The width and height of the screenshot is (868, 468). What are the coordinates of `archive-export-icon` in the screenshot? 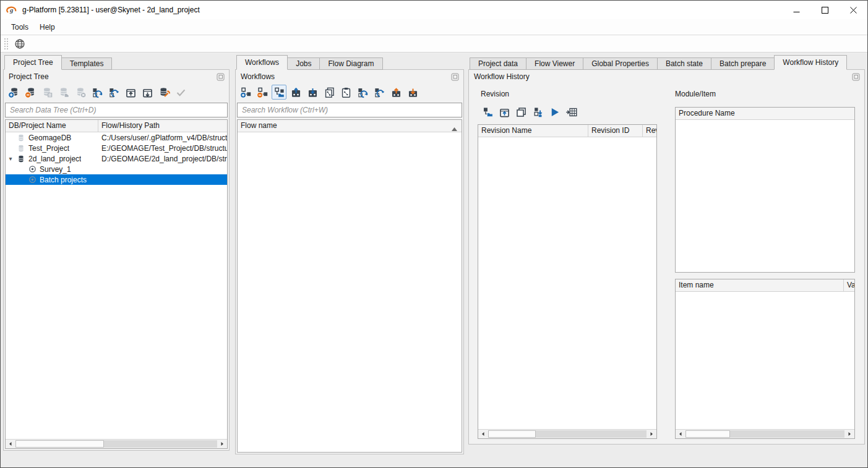 It's located at (413, 92).